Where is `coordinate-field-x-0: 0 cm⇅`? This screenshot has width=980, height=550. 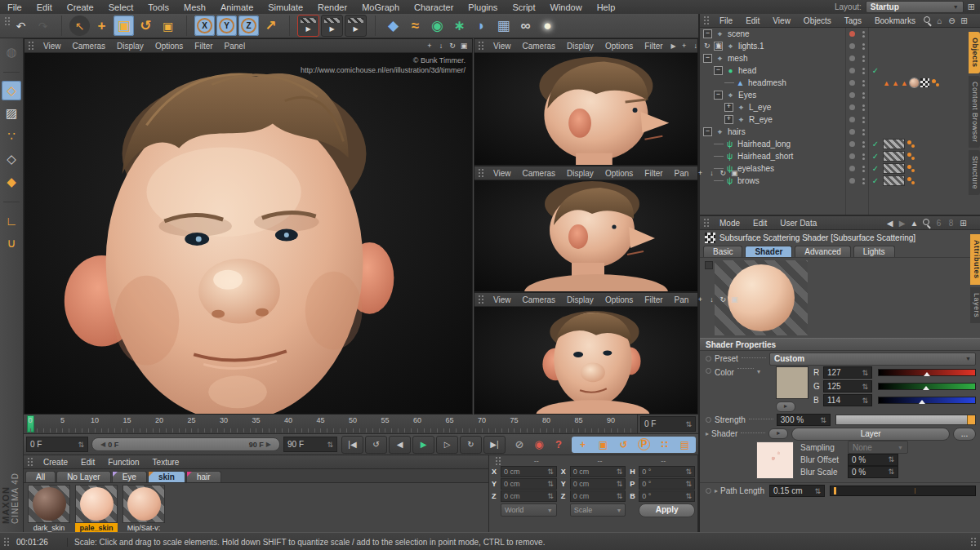
coordinate-field-x-0: 0 cm⇅ is located at coordinates (529, 472).